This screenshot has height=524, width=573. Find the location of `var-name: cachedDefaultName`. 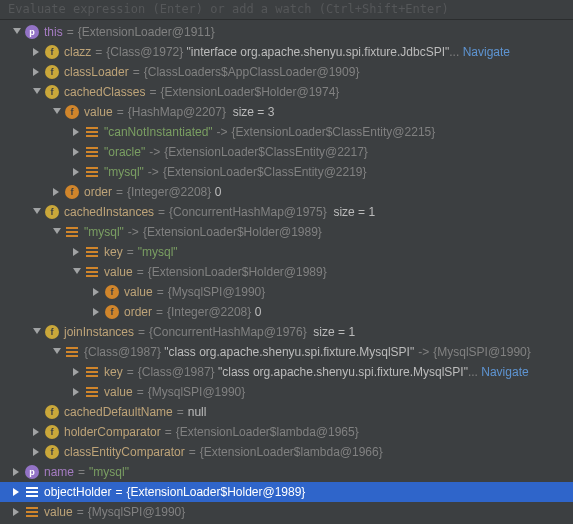

var-name: cachedDefaultName is located at coordinates (118, 412).